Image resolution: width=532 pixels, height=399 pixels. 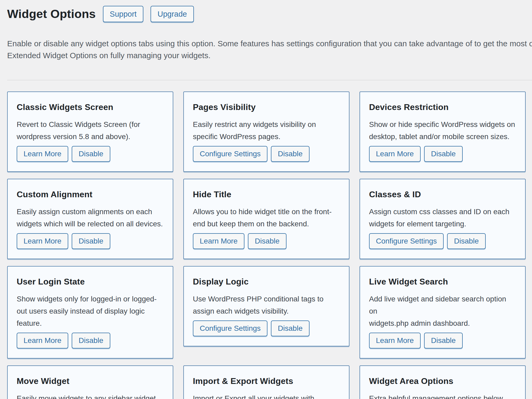 What do you see at coordinates (90, 194) in the screenshot?
I see `card-title: Custom Alignment` at bounding box center [90, 194].